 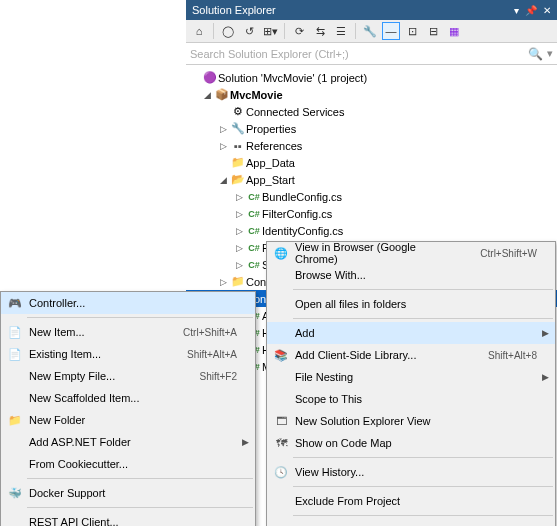 What do you see at coordinates (228, 31) in the screenshot?
I see `back-icon: ◯` at bounding box center [228, 31].